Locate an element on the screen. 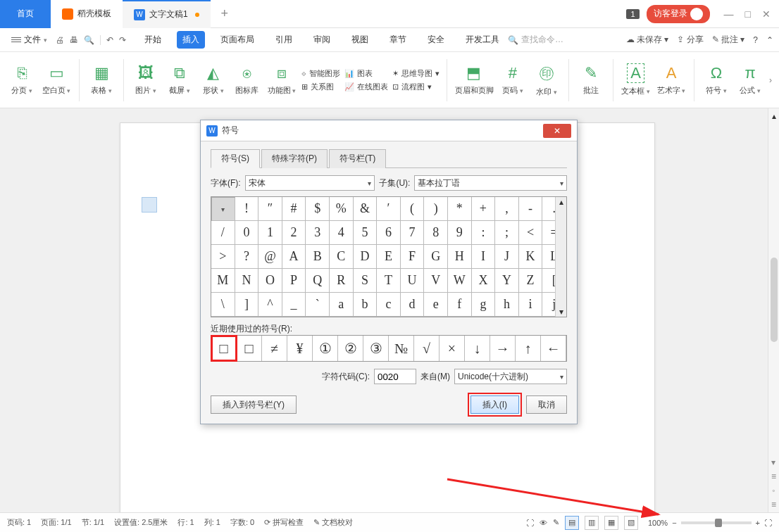 Image resolution: width=779 pixels, height=532 pixels. recent-symbol-cell: × is located at coordinates (452, 348).